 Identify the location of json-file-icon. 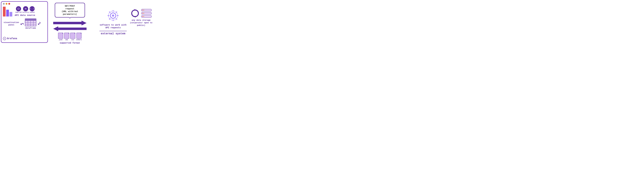
(60, 36).